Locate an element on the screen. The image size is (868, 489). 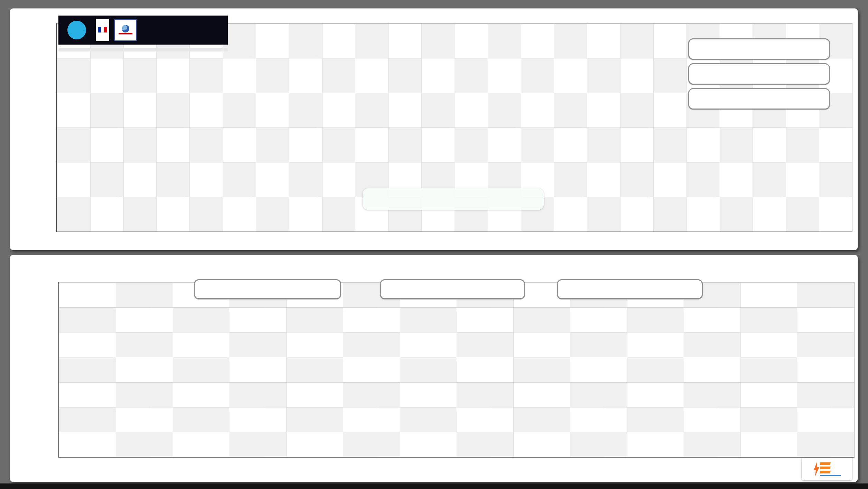
g2e-logo-right is located at coordinates (830, 469).